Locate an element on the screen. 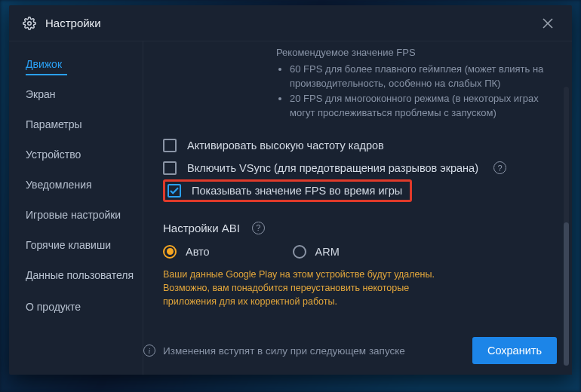  radio-abi-auto: Авто is located at coordinates (186, 252).